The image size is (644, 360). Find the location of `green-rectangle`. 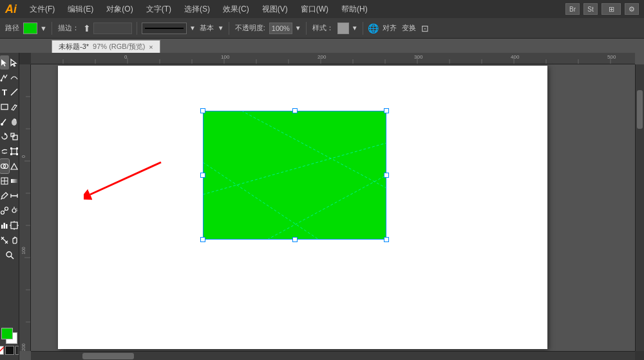

green-rectangle is located at coordinates (295, 175).